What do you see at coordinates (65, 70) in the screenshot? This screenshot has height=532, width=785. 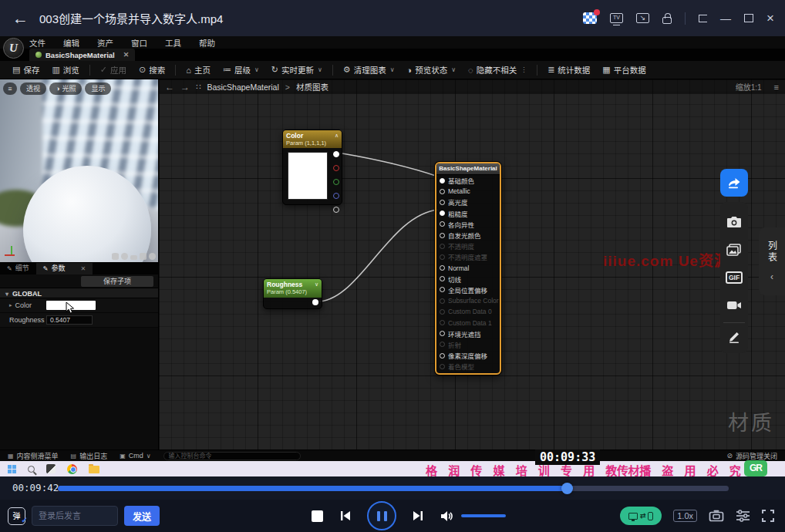 I see `toolbar-browse-button: ▥浏览` at bounding box center [65, 70].